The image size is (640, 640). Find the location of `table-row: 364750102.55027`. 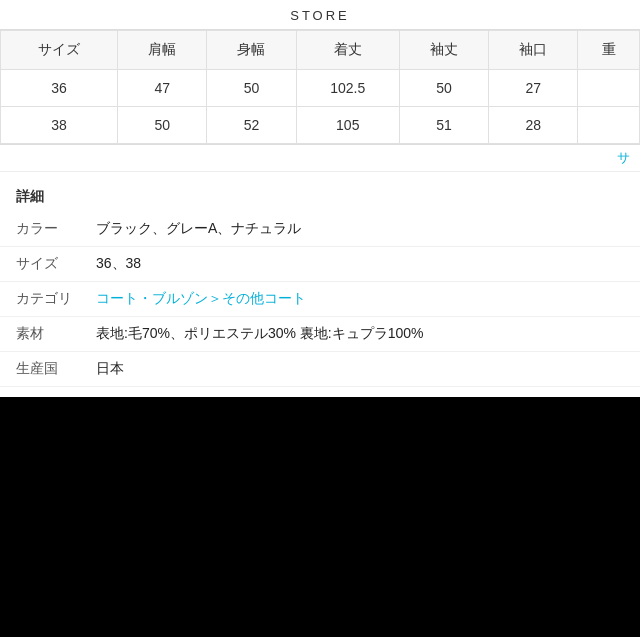

table-row: 364750102.55027 is located at coordinates (320, 88).